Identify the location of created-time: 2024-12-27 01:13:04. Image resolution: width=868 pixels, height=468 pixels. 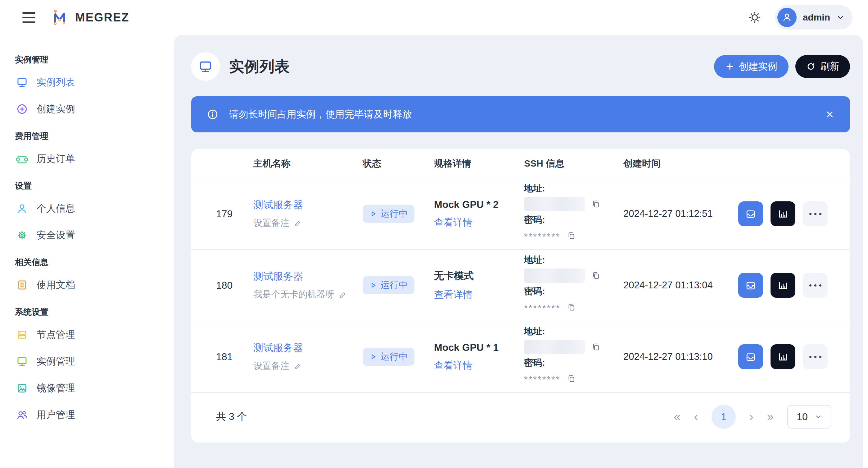
(681, 285).